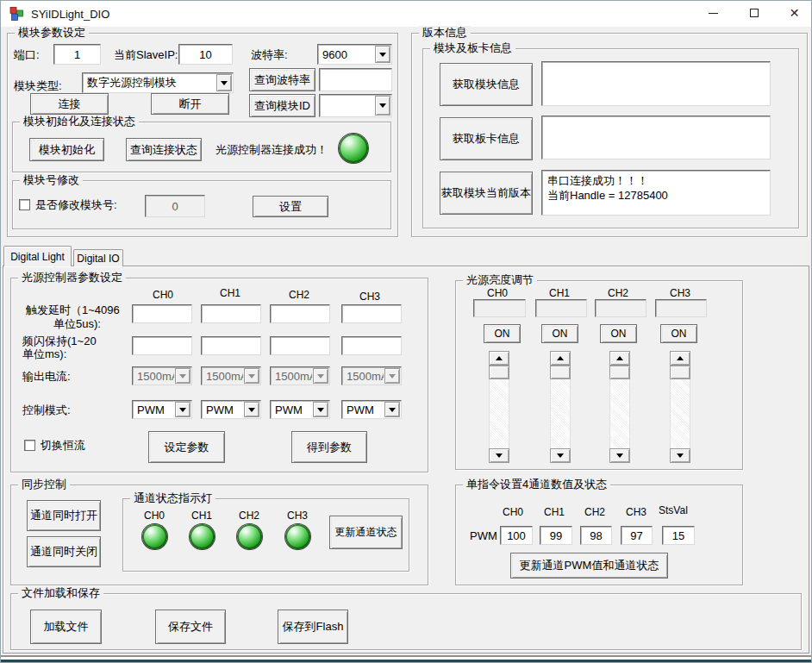 The image size is (812, 663). Describe the element at coordinates (372, 314) in the screenshot. I see `trigger-delay-ch3-input` at that location.